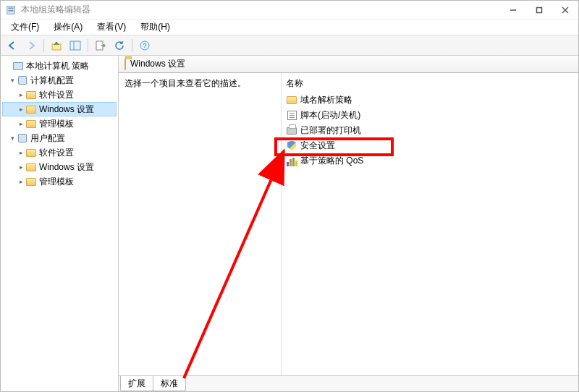  I want to click on menu-view: 查看(V), so click(111, 27).